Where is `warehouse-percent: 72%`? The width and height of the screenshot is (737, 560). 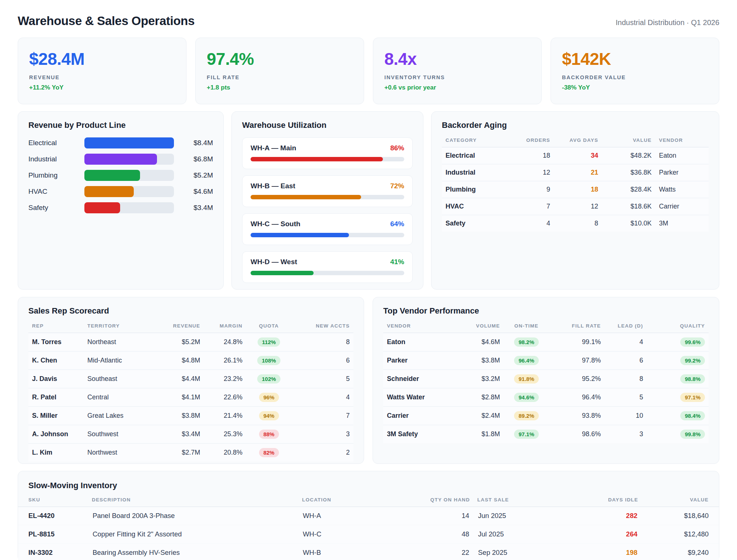 warehouse-percent: 72% is located at coordinates (397, 186).